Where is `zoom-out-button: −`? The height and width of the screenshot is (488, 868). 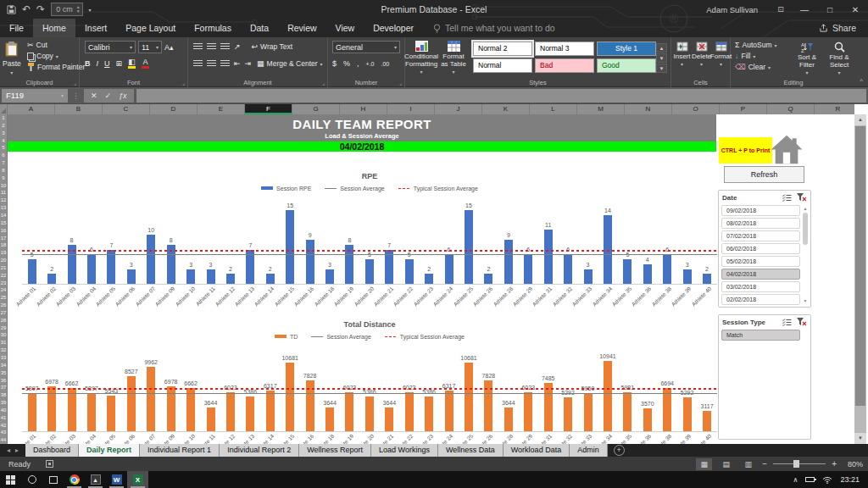 zoom-out-button: − is located at coordinates (765, 464).